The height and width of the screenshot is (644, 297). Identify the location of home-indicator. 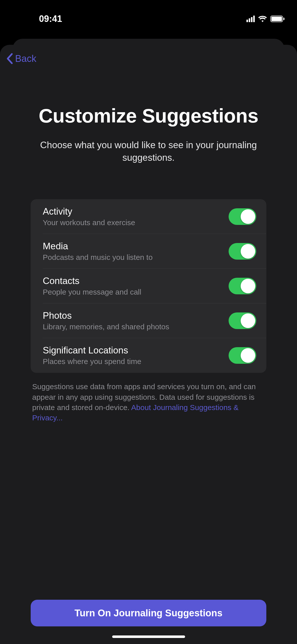
(149, 637).